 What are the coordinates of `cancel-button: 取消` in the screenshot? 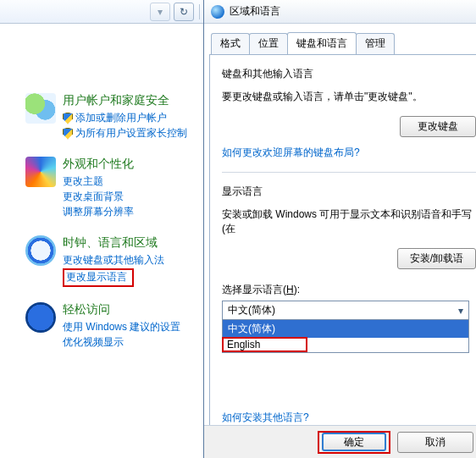 It's located at (435, 442).